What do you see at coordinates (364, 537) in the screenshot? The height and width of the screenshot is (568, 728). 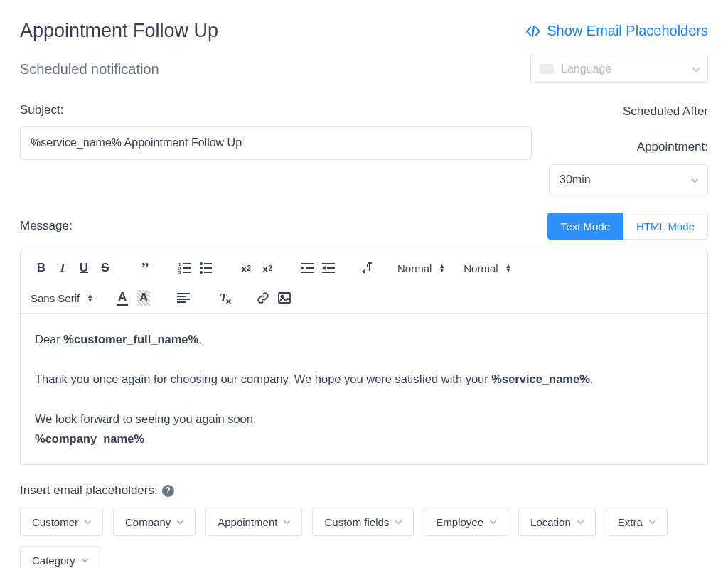 I see `placeholder-buttons: Customer Company Appointment Custom fiel…` at bounding box center [364, 537].